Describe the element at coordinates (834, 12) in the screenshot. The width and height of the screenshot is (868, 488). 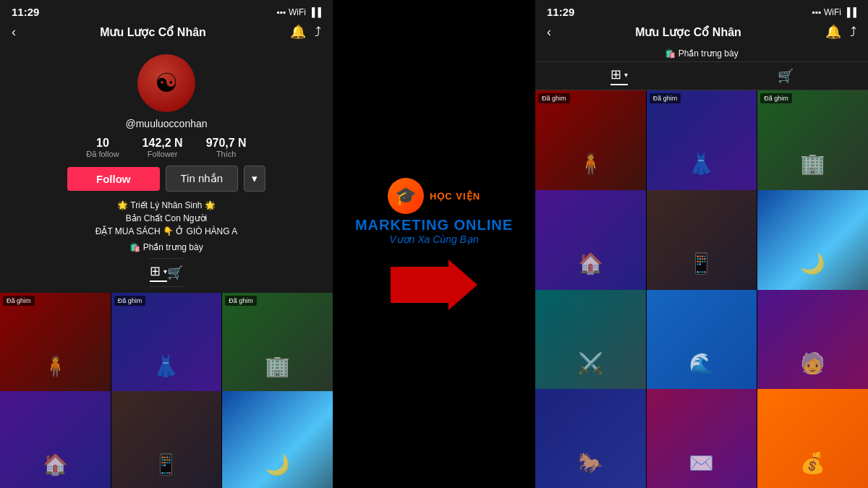
I see `right-status-icons: ▪▪▪ WiFi ▐▐` at that location.